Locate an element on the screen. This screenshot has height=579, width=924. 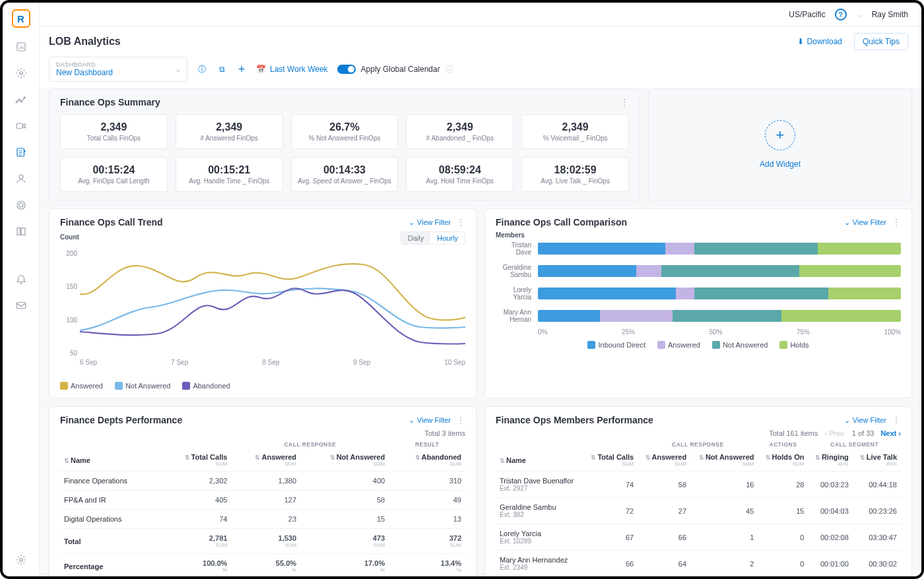
hbar-row: Mary Ann Hernan is located at coordinates (698, 316).